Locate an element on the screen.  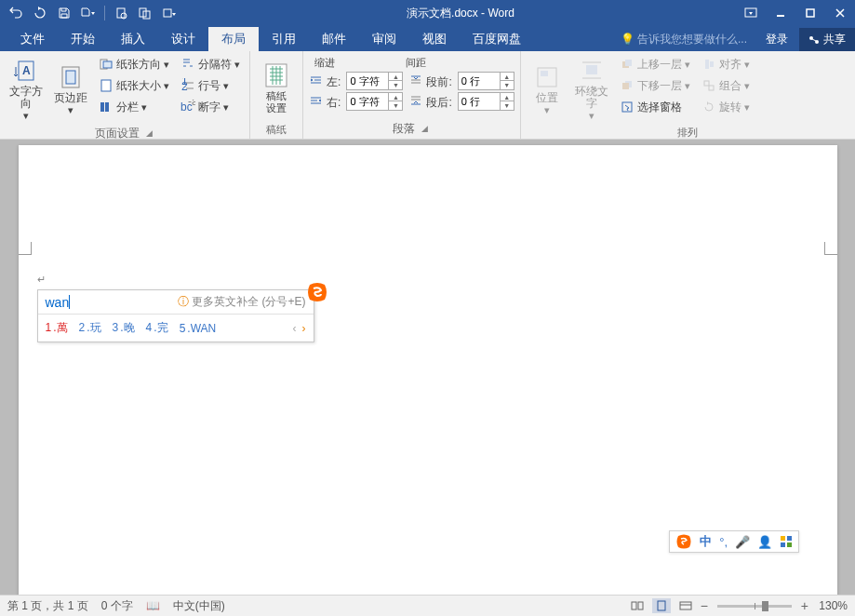
tab-mailings: 邮件 is located at coordinates (334, 39).